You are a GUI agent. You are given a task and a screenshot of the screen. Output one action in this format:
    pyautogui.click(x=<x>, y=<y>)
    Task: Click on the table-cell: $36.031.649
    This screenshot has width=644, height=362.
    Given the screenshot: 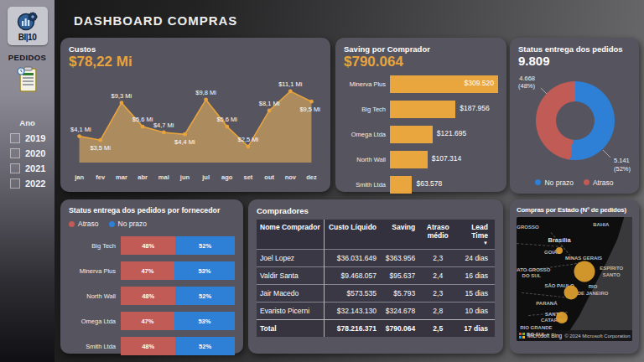 What is the action you would take?
    pyautogui.click(x=352, y=258)
    